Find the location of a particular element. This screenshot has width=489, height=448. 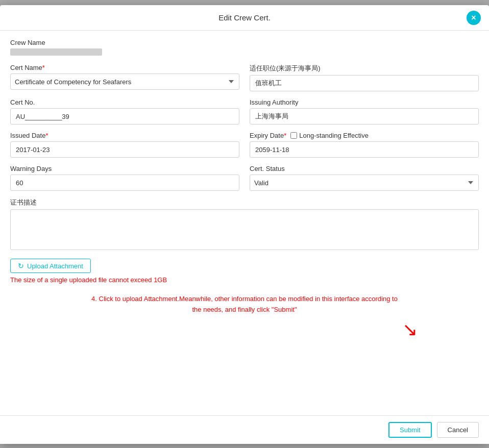

dates-row: Issued Date* Expiry Date* Long-standing … is located at coordinates (244, 145).